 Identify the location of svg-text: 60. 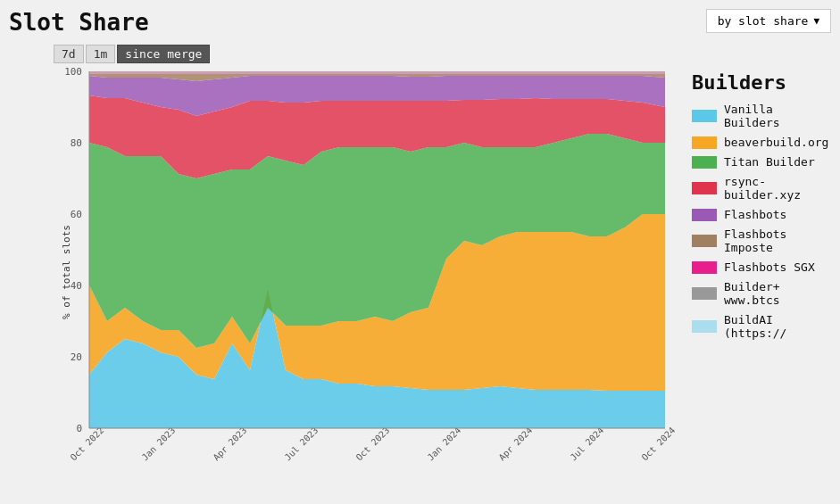
(77, 214).